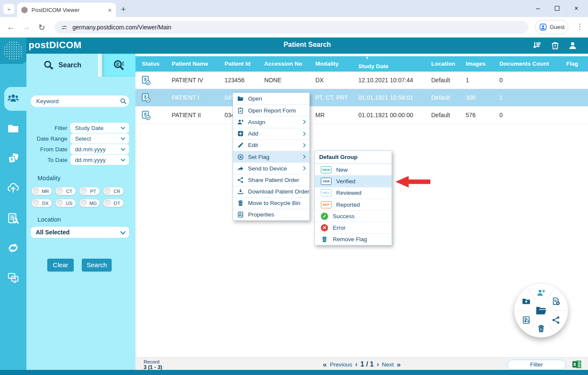  Describe the element at coordinates (240, 111) in the screenshot. I see `report-form-icon` at that location.